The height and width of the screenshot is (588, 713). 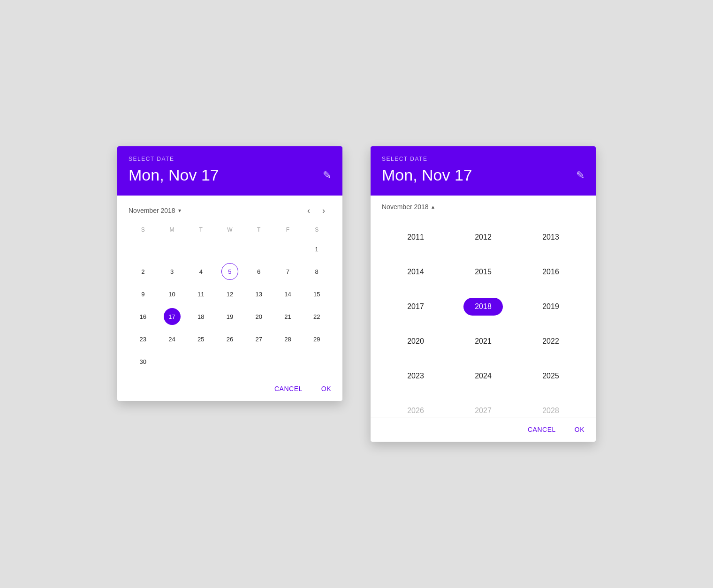 I want to click on day-number: 25, so click(x=201, y=339).